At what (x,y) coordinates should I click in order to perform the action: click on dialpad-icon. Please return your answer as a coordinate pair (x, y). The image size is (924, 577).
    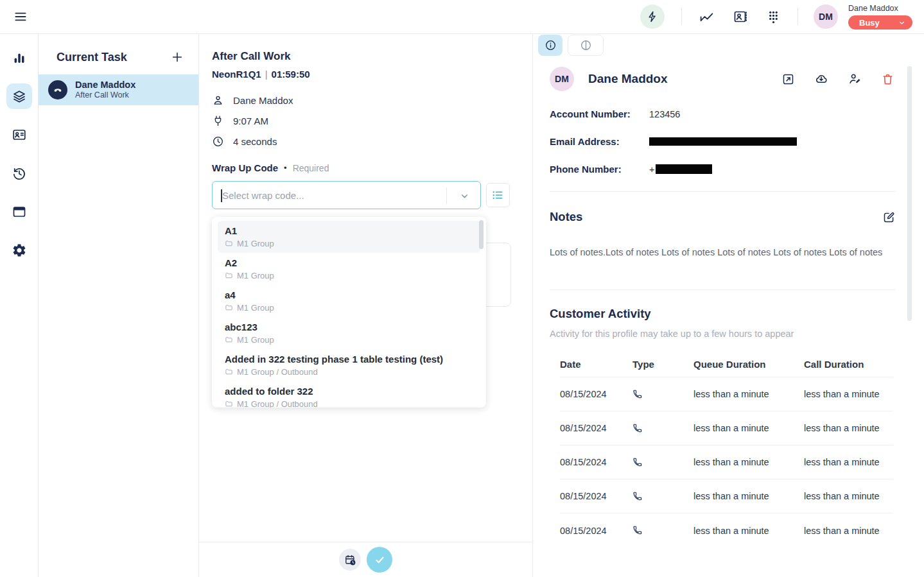
    Looking at the image, I should click on (773, 17).